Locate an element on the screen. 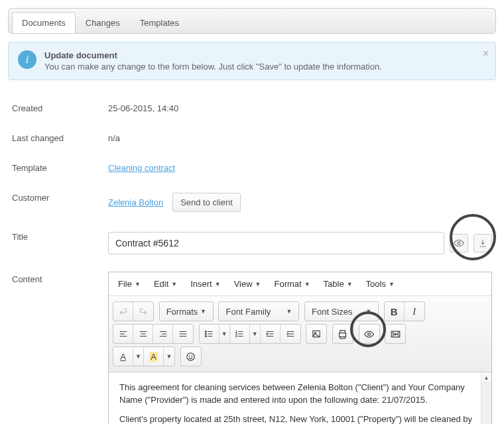 This screenshot has width=504, height=424. formats-dropdown: Formats ▼ is located at coordinates (186, 311).